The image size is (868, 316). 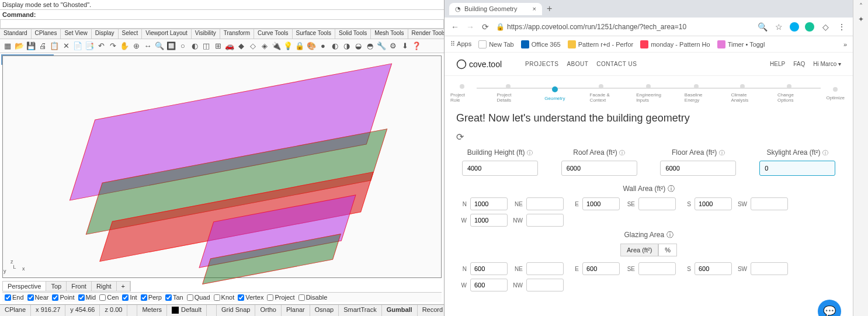 What do you see at coordinates (416, 46) in the screenshot?
I see `toolbar-icon: ❓` at bounding box center [416, 46].